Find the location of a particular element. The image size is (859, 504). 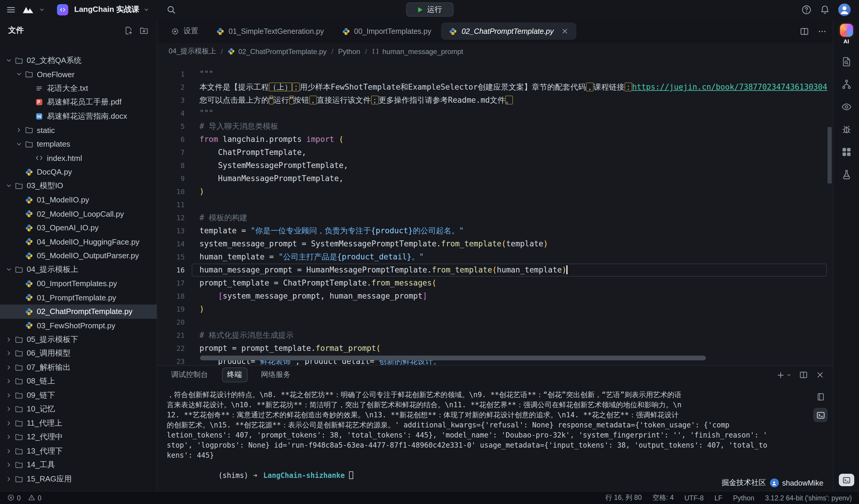

tree-item: 06_调用模型 is located at coordinates (78, 353).